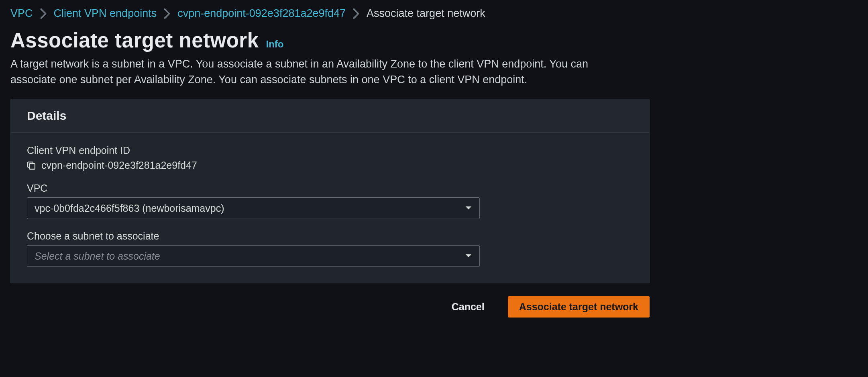 This screenshot has height=377, width=868. Describe the element at coordinates (468, 307) in the screenshot. I see `cancel-button: Cancel` at that location.